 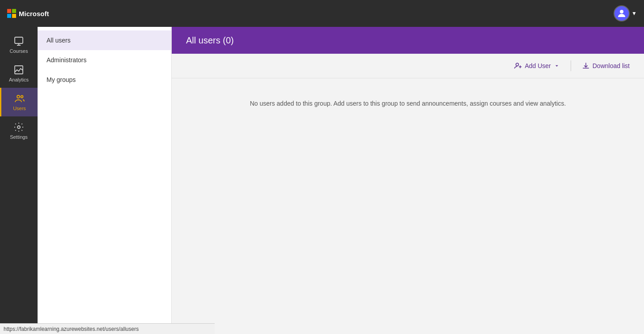 What do you see at coordinates (625, 13) in the screenshot?
I see `avatar-button-group: ▼` at bounding box center [625, 13].